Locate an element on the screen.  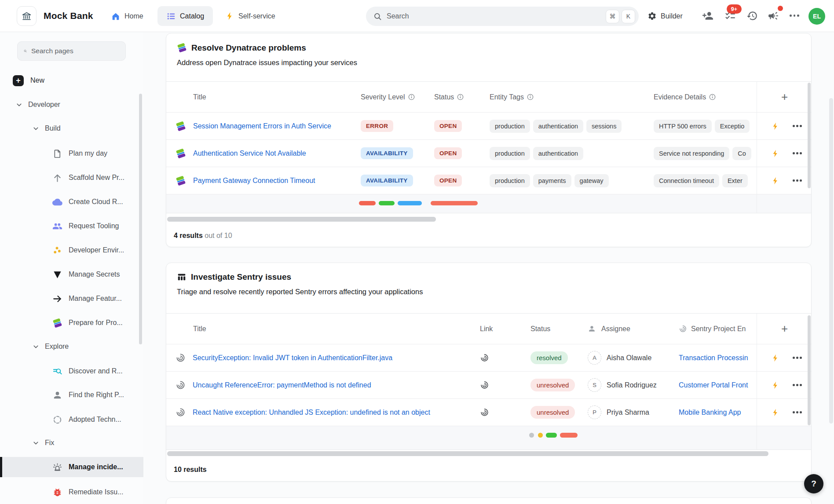
col-evidence: Evidence Details is located at coordinates (680, 97).